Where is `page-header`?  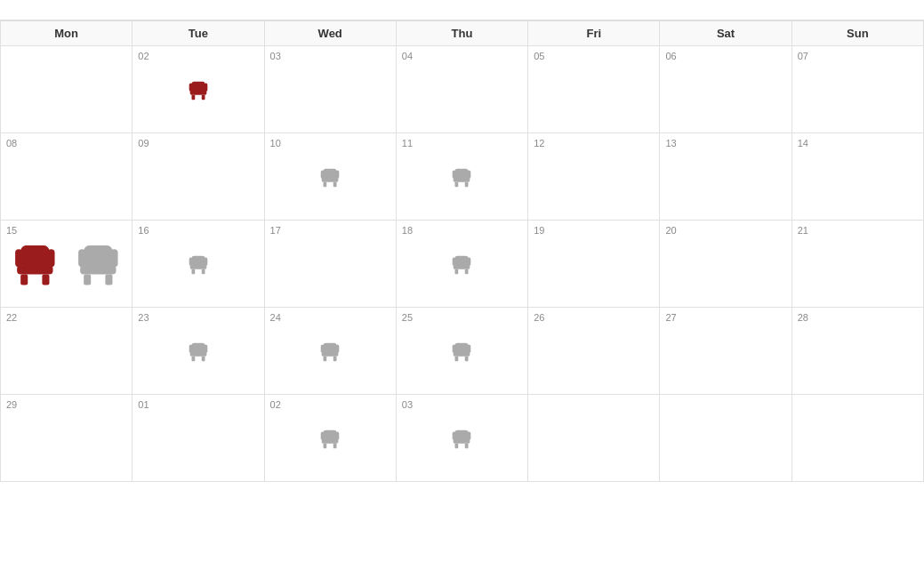
page-header is located at coordinates (462, 11).